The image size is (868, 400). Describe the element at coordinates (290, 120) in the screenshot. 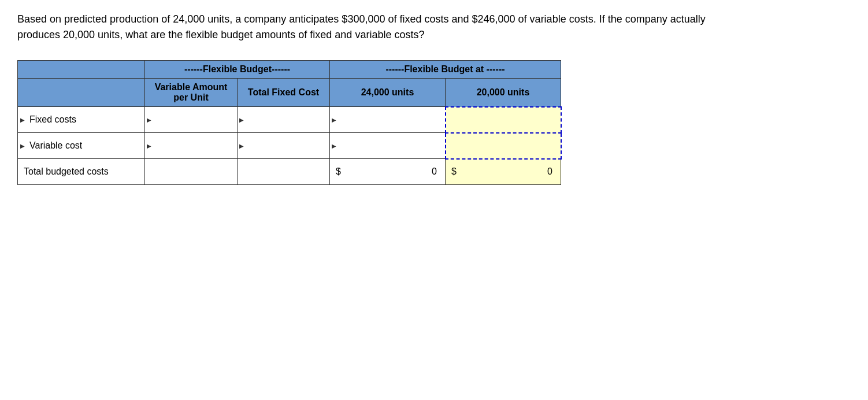

I see `table-row-fixed-costs: Fixed costs` at that location.